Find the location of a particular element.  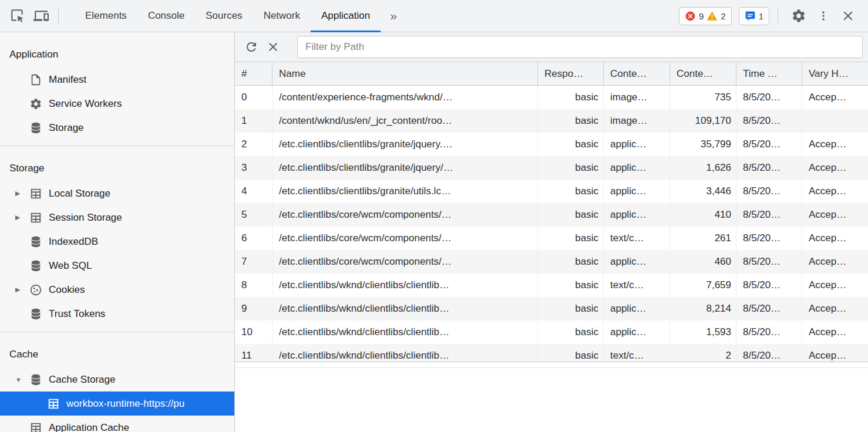

refresh-icon is located at coordinates (251, 47).